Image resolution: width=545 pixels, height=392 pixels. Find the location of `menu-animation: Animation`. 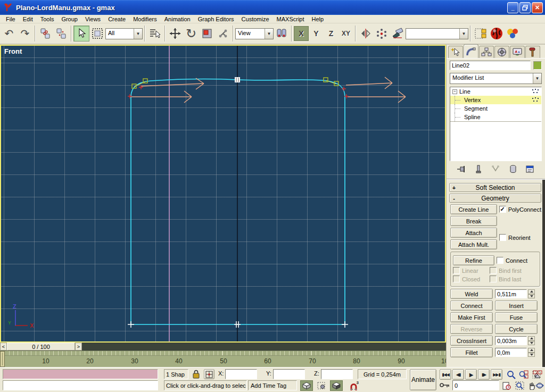

menu-animation: Animation is located at coordinates (178, 19).